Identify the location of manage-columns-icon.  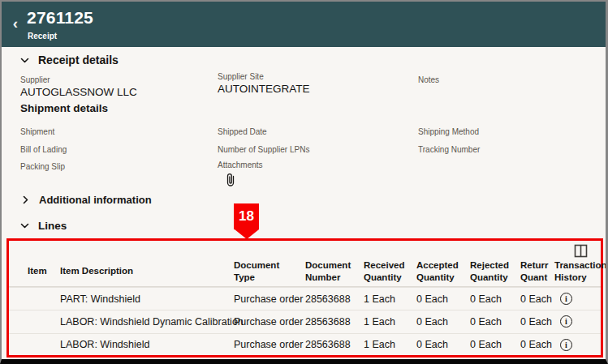
(581, 251).